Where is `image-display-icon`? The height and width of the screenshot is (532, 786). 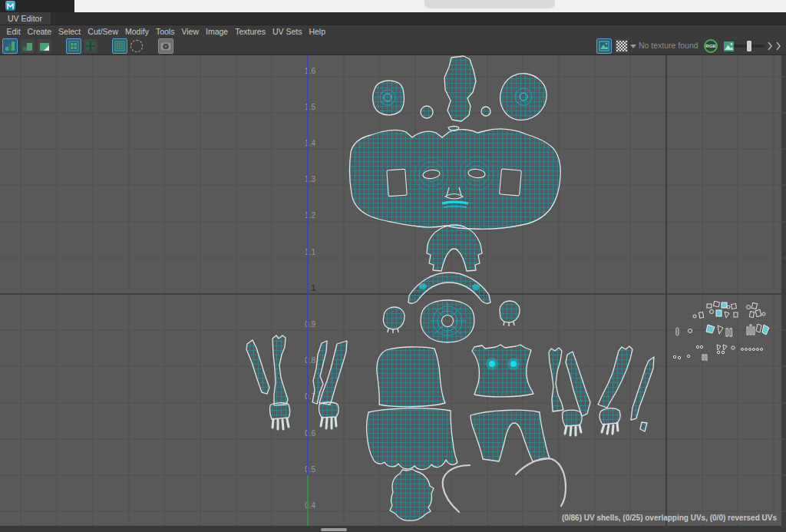
image-display-icon is located at coordinates (604, 46).